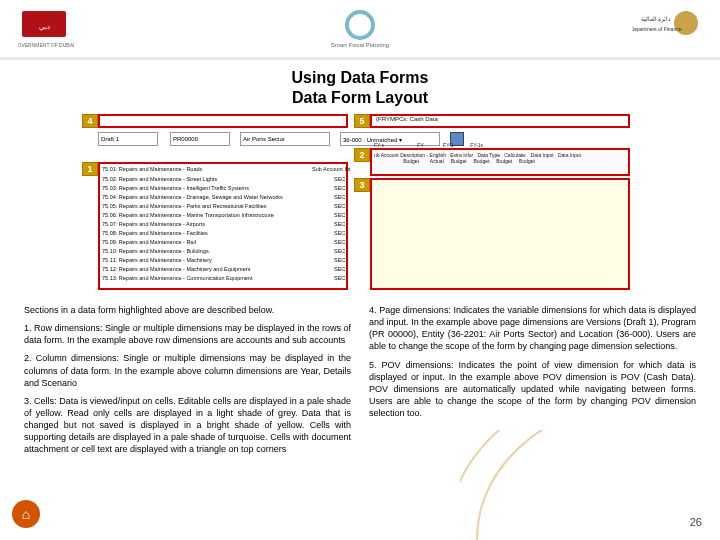  What do you see at coordinates (532, 390) in the screenshot?
I see `item-5: 5. POV dimensions: Indicates the point o…` at bounding box center [532, 390].